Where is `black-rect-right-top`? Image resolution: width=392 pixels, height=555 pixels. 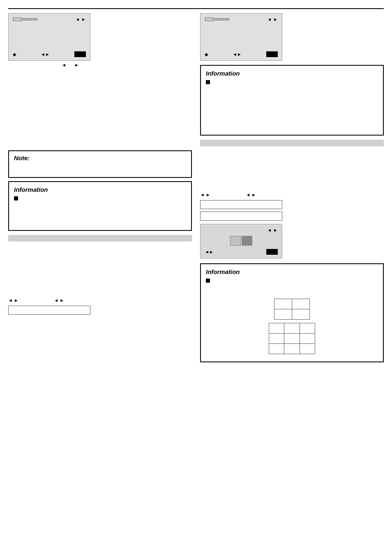 black-rect-right-top is located at coordinates (272, 54).